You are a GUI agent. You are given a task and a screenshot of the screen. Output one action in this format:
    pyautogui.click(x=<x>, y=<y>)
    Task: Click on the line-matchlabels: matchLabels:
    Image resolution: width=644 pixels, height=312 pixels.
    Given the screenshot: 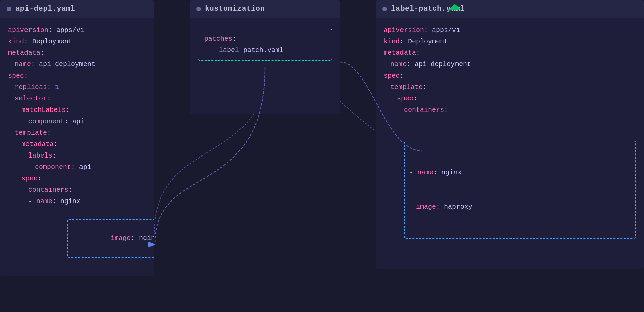 What is the action you would take?
    pyautogui.click(x=77, y=110)
    